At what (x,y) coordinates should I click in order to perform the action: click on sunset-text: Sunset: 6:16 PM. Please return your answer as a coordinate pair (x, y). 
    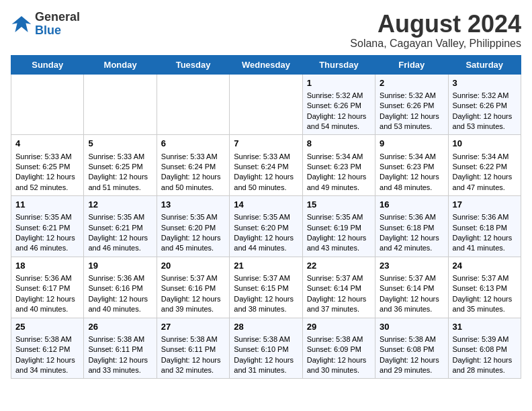
    Looking at the image, I should click on (120, 289).